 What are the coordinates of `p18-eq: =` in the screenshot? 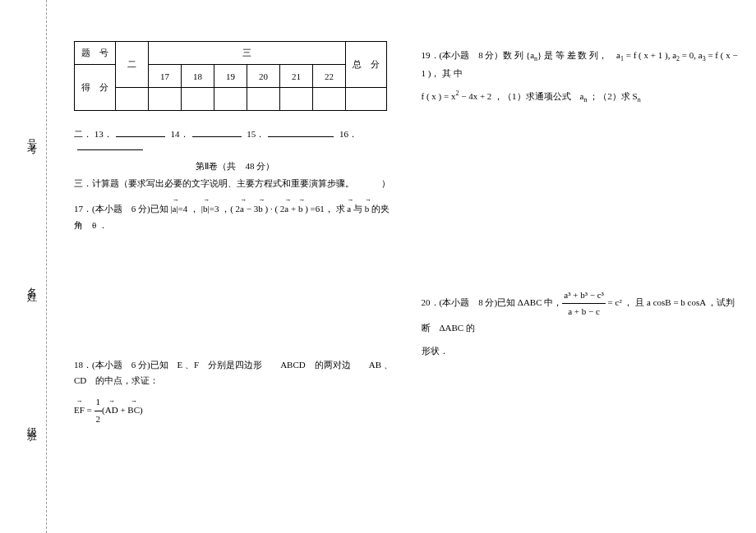 It's located at (90, 410).